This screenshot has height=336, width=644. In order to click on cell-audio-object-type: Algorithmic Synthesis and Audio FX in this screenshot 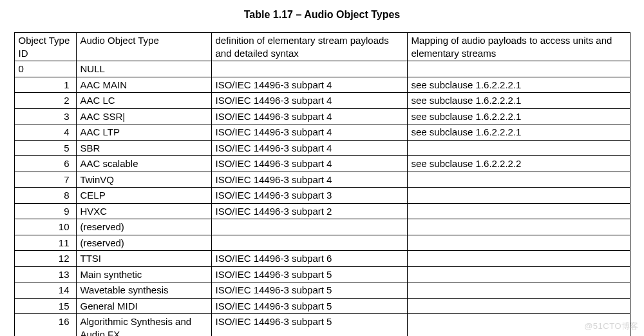, I will do `click(144, 325)`.